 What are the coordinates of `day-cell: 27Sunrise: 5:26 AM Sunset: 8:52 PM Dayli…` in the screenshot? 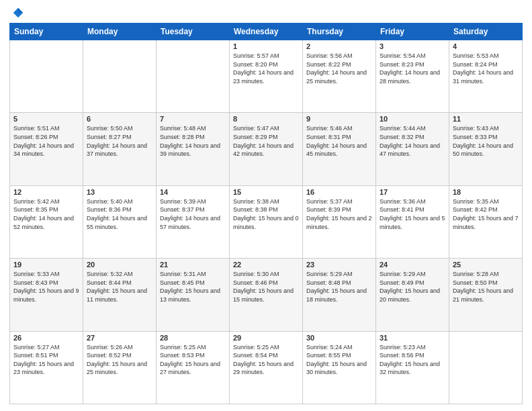 It's located at (120, 367).